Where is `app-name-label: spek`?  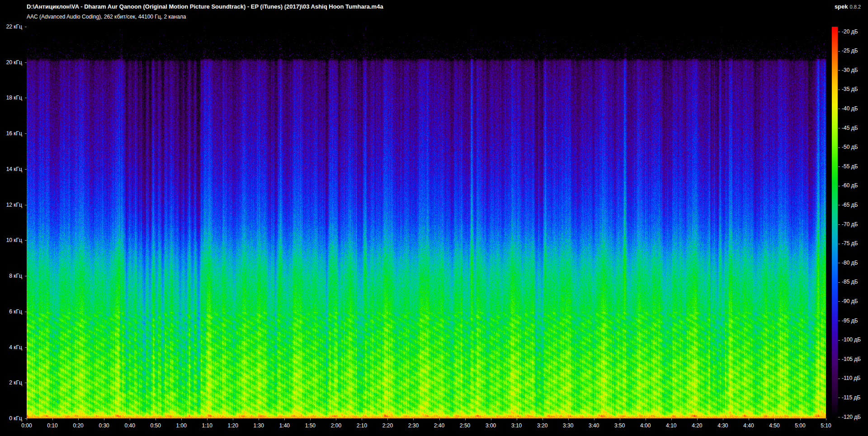
app-name-label: spek is located at coordinates (841, 6).